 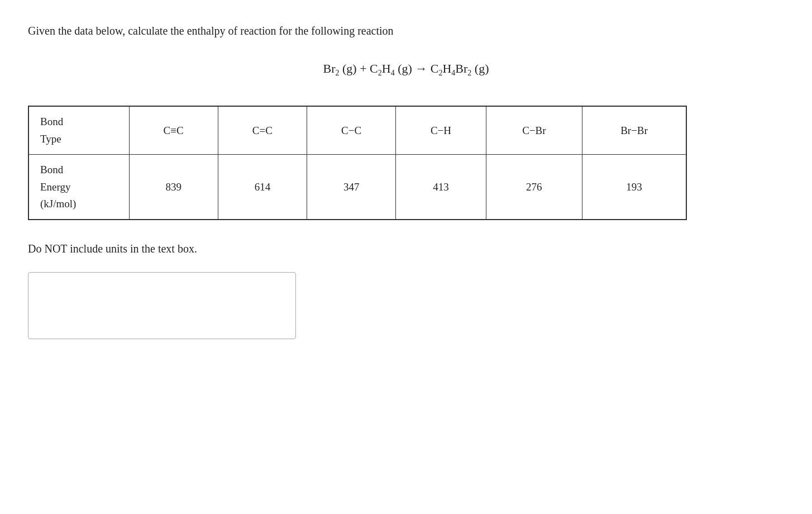 What do you see at coordinates (262, 130) in the screenshot?
I see `col-cdouble-c: C=C` at bounding box center [262, 130].